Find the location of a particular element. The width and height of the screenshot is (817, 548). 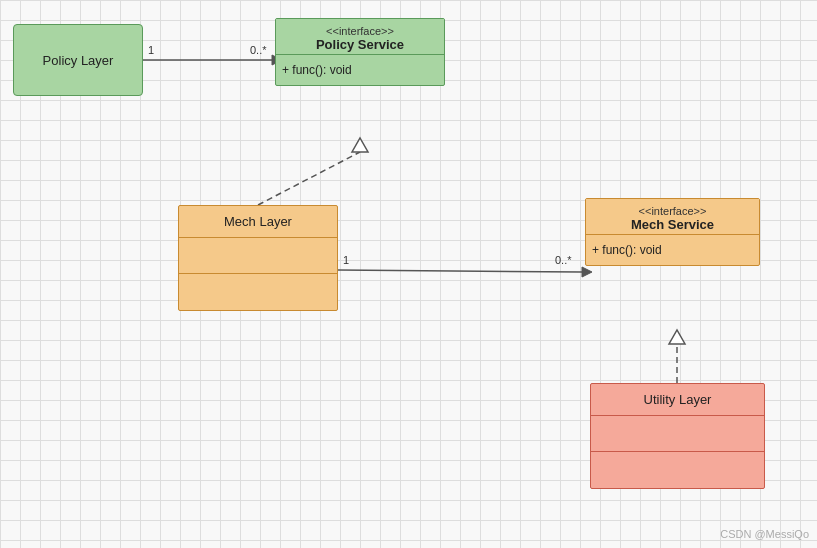

policy-service-stereotype: <<interface>> is located at coordinates (360, 31).